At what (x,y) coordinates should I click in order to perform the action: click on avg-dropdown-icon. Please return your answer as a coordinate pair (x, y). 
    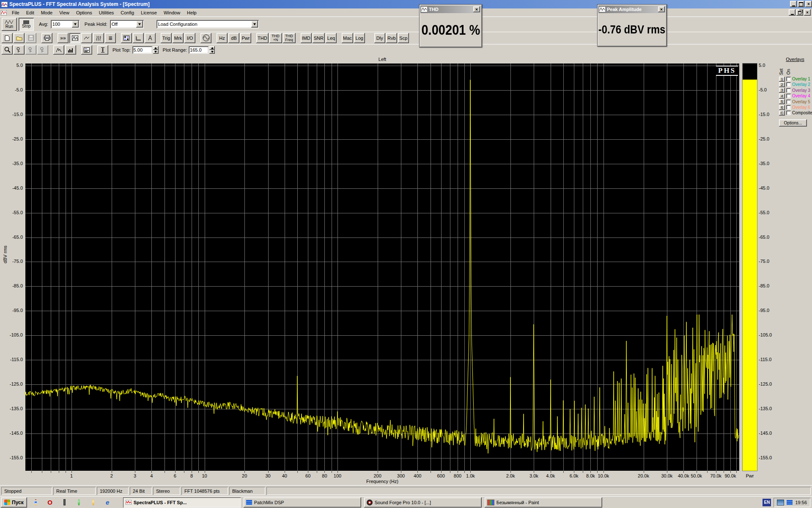
    Looking at the image, I should click on (75, 24).